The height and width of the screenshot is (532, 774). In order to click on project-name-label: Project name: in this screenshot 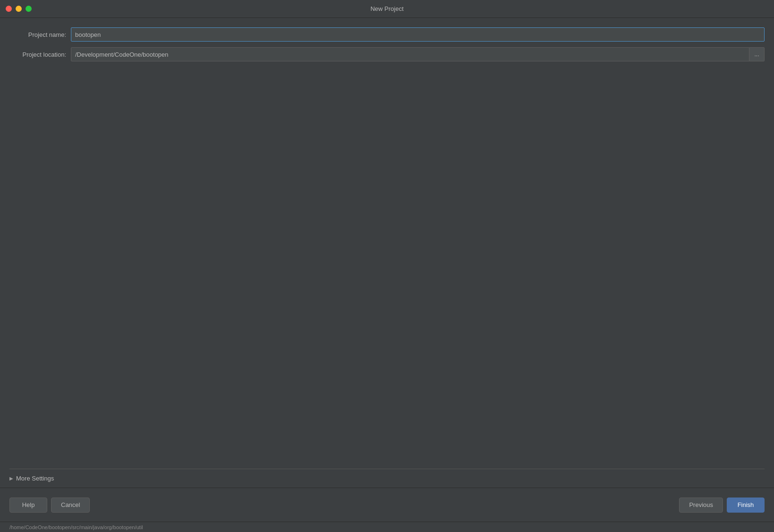, I will do `click(40, 35)`.